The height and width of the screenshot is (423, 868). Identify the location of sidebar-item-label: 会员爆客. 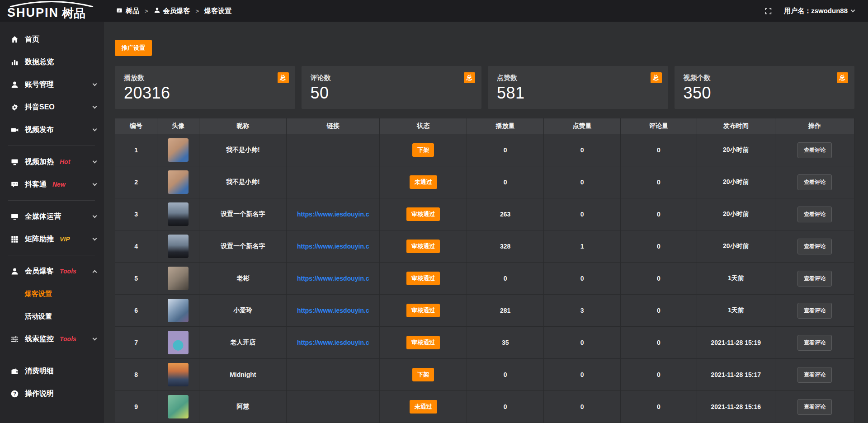
(39, 271).